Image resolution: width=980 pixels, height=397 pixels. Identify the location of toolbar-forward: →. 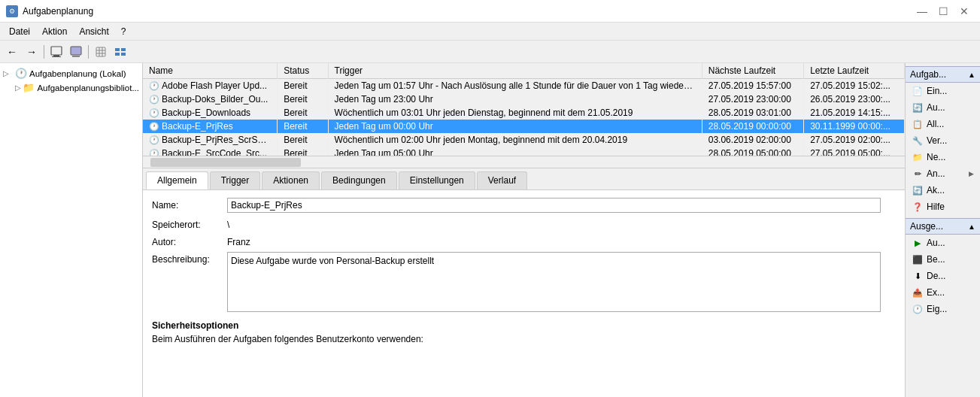
(32, 52).